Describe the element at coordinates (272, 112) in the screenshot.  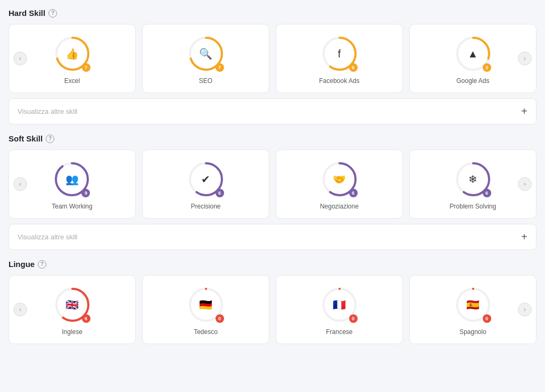
I see `hard-skill-expand-bar: Visualizza altre skill +` at that location.